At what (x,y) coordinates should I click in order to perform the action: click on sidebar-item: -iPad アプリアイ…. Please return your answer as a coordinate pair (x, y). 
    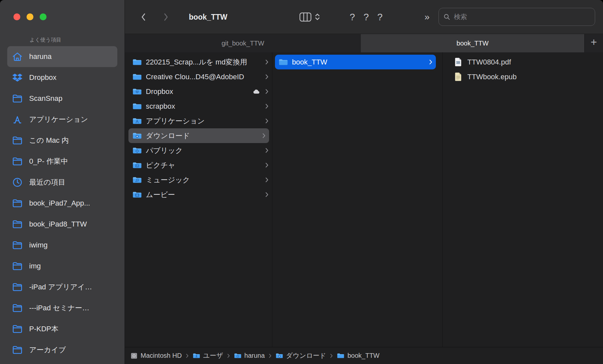
    Looking at the image, I should click on (62, 287).